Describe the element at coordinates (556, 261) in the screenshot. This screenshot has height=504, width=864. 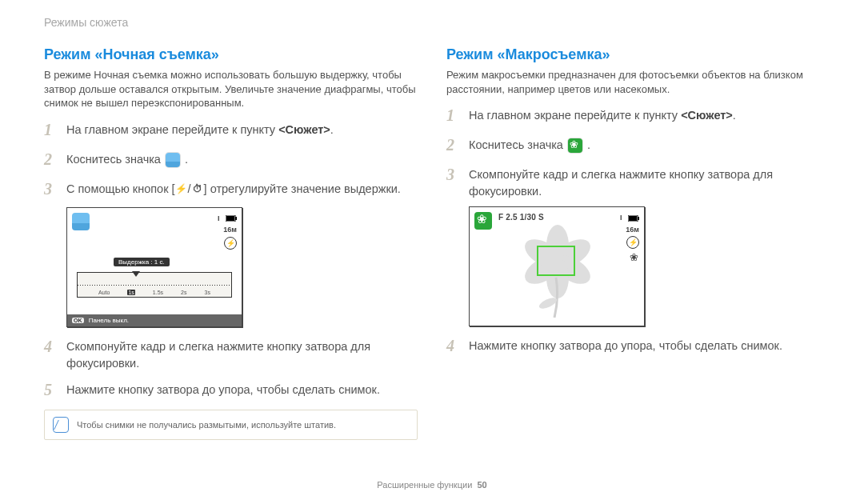
I see `focus-rectangle` at that location.